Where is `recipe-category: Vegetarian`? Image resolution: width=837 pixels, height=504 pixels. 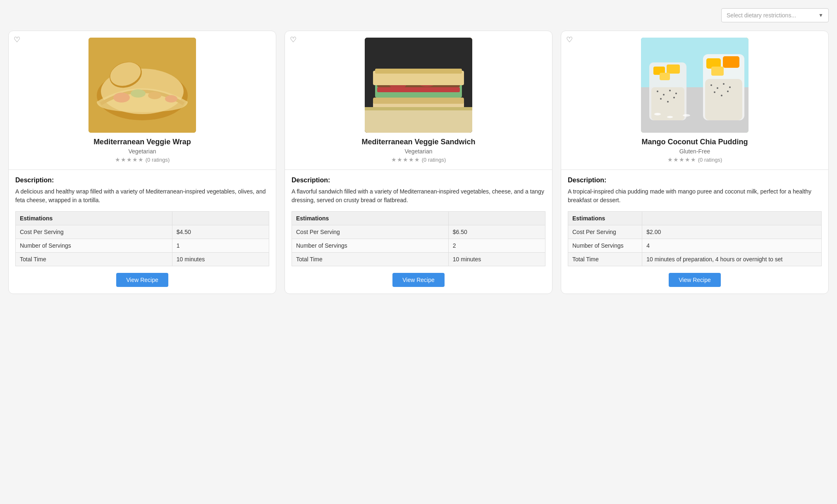 recipe-category: Vegetarian is located at coordinates (142, 151).